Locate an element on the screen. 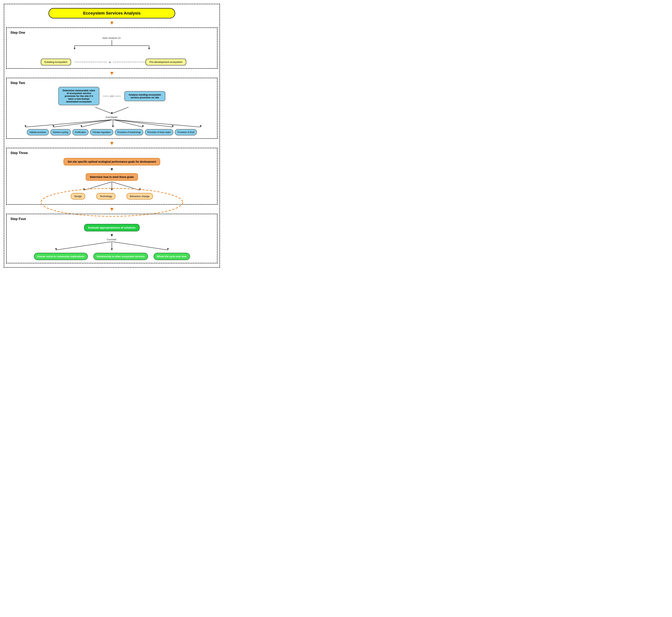 The width and height of the screenshot is (672, 617). behaviour-change-box: Behaviour change is located at coordinates (140, 196).